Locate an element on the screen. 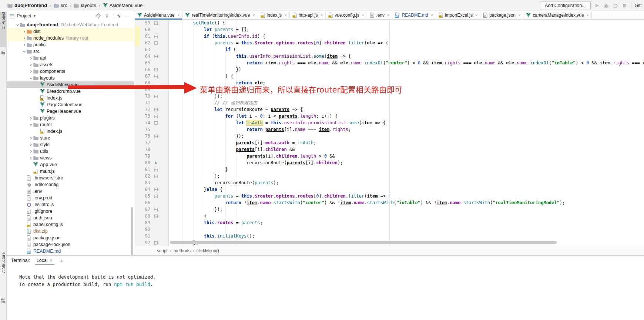  tree-item-assets: assets is located at coordinates (70, 65).